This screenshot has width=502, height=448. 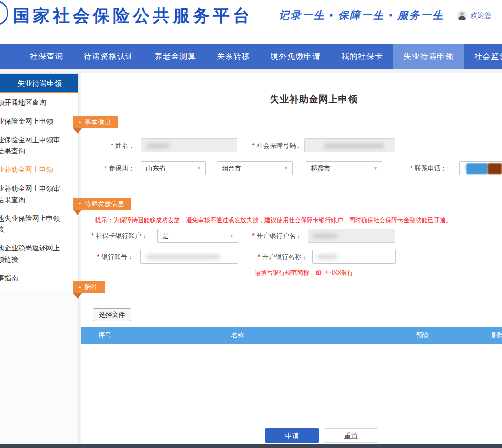 What do you see at coordinates (251, 22) in the screenshot?
I see `site-header: 国家社会保险公共服务平台 记录一生 • 保障一生 • 服务一生 欢迎您，` at bounding box center [251, 22].